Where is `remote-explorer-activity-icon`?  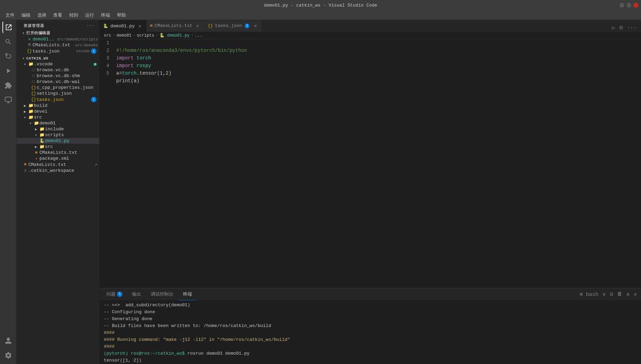
remote-explorer-activity-icon is located at coordinates (8, 100).